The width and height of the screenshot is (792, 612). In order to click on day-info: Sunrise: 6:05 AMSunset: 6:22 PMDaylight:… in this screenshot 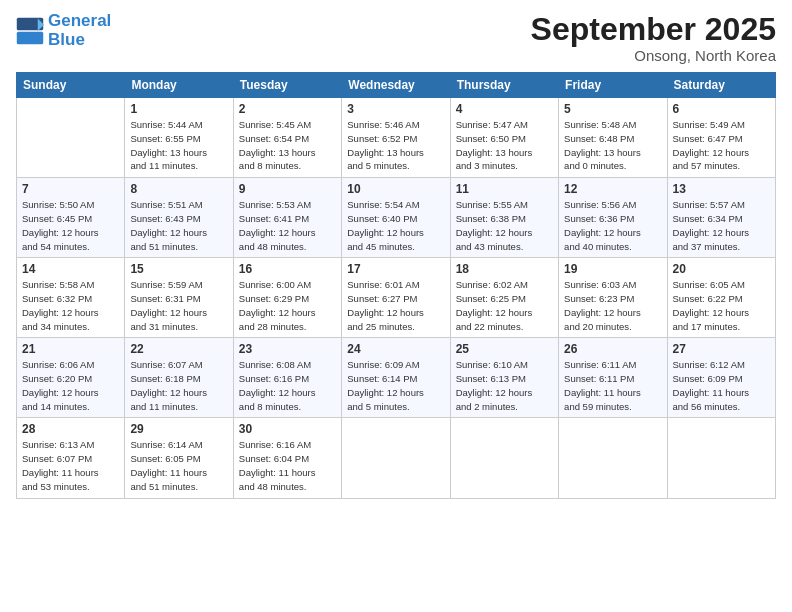, I will do `click(722, 306)`.